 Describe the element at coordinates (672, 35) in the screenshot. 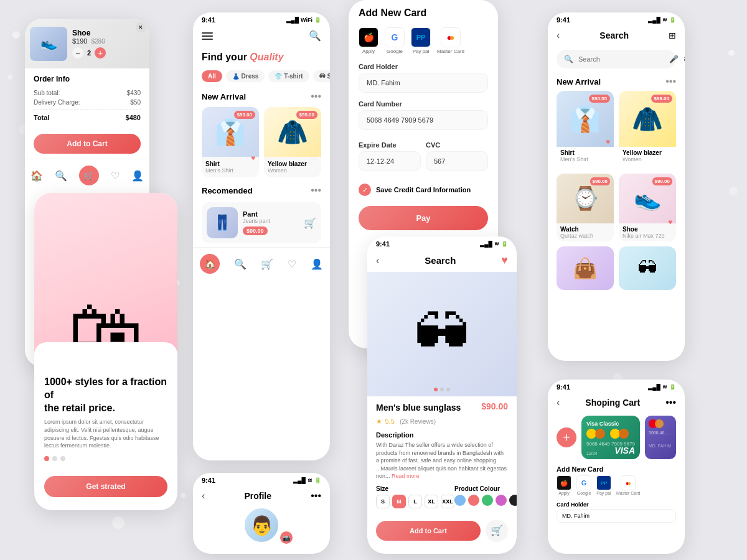

I see `search-filter-icon: ⊞` at that location.